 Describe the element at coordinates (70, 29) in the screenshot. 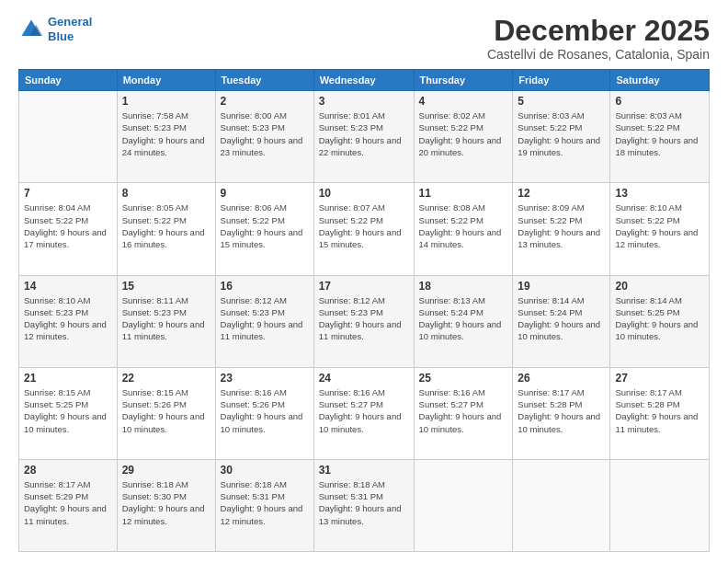

I see `logo-text: General Blue` at that location.